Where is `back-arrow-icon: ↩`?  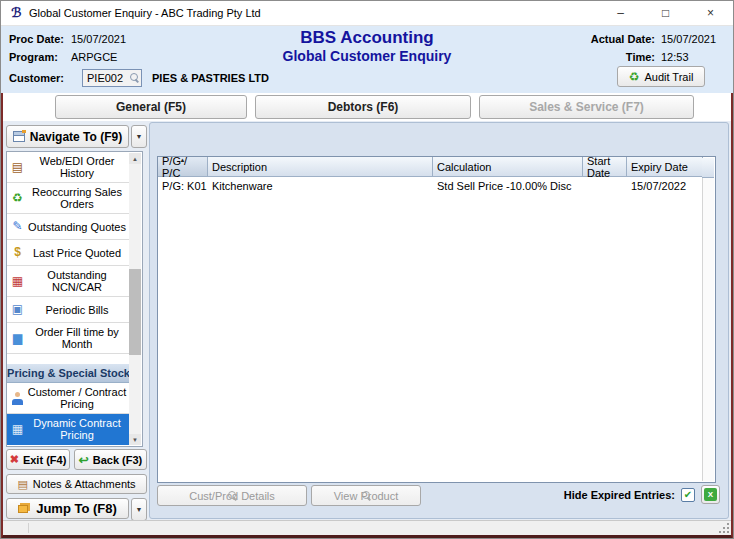 back-arrow-icon: ↩ is located at coordinates (84, 460).